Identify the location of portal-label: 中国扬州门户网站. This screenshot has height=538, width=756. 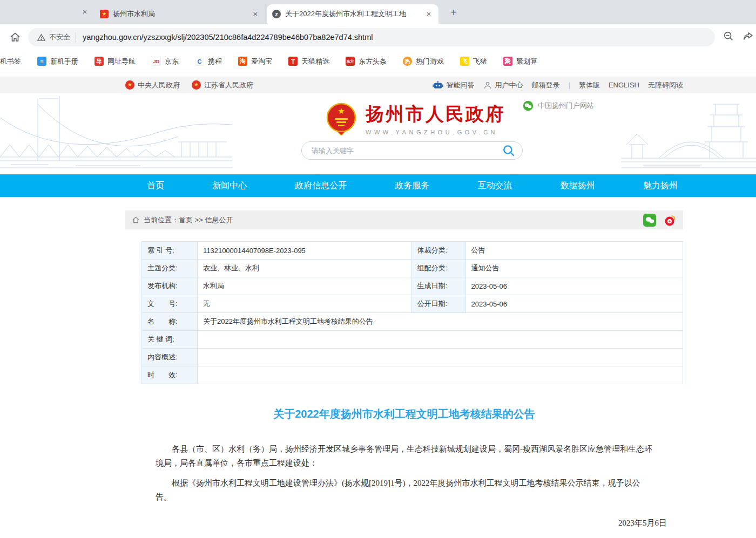
(558, 106).